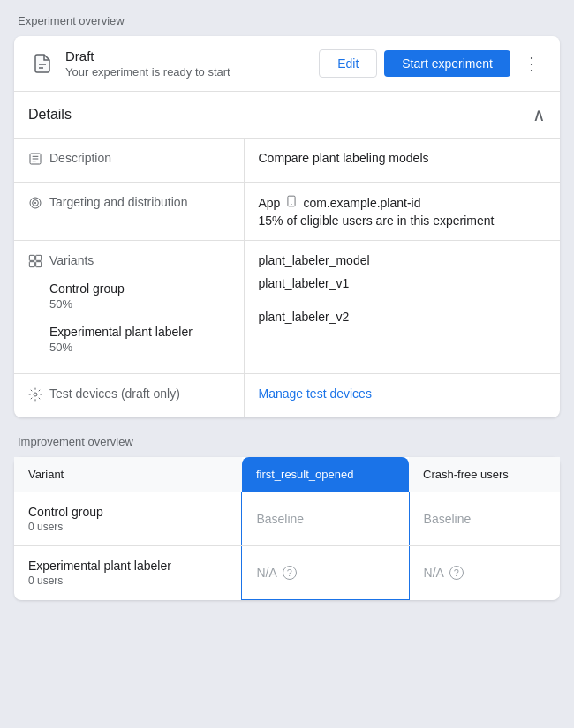  Describe the element at coordinates (447, 64) in the screenshot. I see `start-experiment-button: Start experiment` at that location.